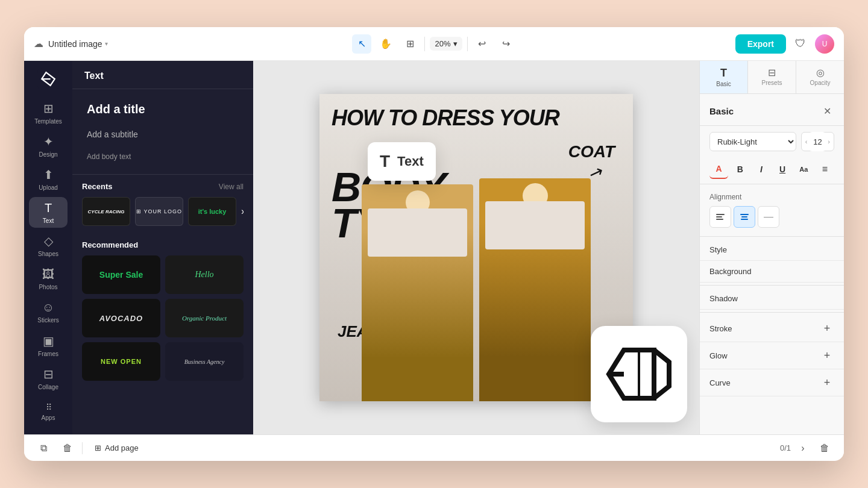  Describe the element at coordinates (721, 329) in the screenshot. I see `stroke-label: Stroke` at that location.